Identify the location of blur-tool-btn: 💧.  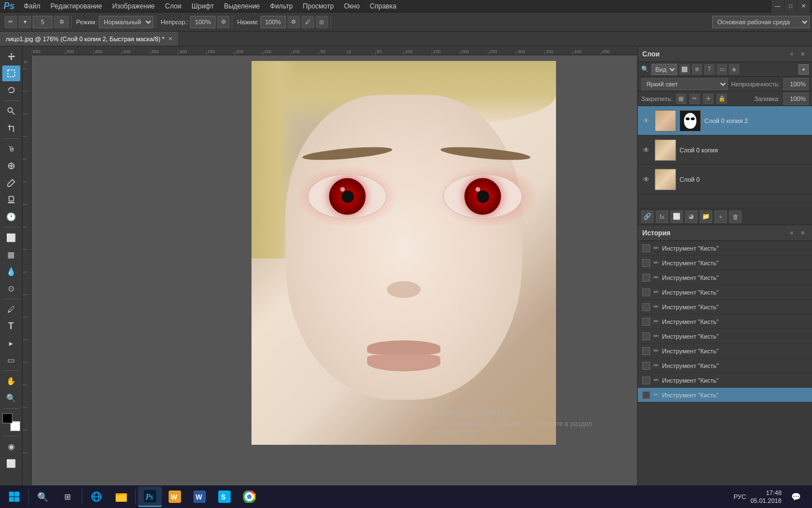
(11, 271).